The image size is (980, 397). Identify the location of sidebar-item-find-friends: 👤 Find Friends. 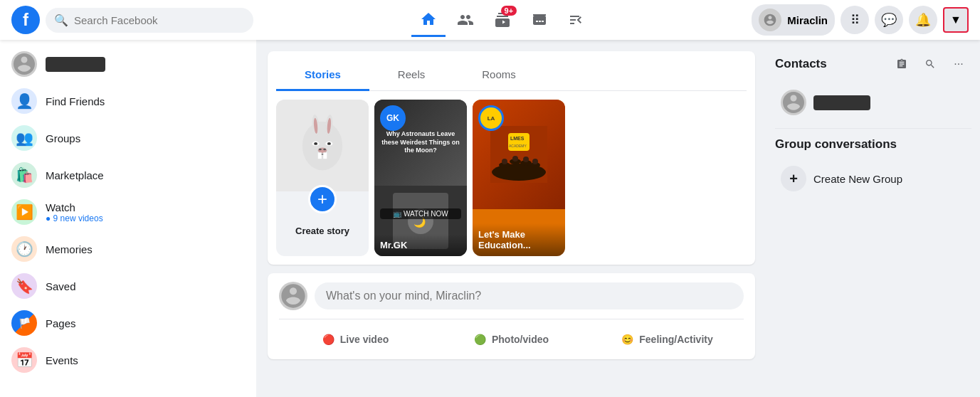
(128, 101).